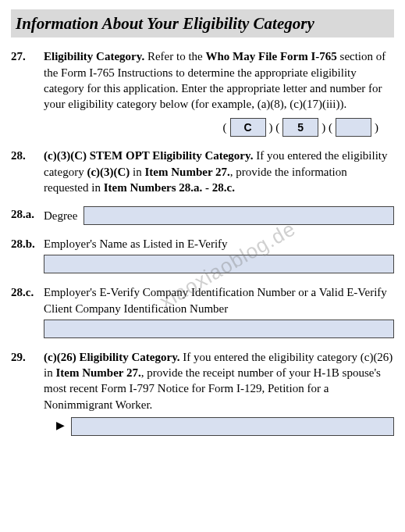 This screenshot has height=532, width=405. What do you see at coordinates (218, 264) in the screenshot?
I see `employer-name-field` at bounding box center [218, 264].